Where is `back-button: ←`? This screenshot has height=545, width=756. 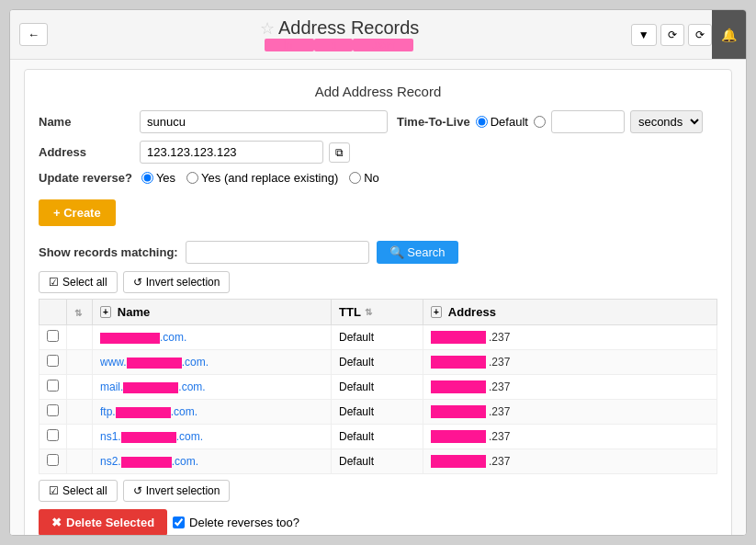
back-button: ← is located at coordinates (33, 35).